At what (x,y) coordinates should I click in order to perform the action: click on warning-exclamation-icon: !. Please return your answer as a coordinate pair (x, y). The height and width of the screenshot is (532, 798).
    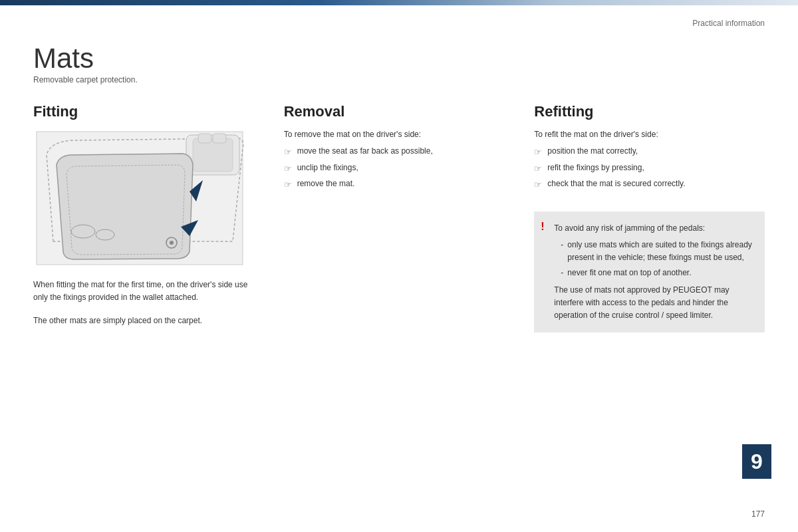
    Looking at the image, I should click on (543, 227).